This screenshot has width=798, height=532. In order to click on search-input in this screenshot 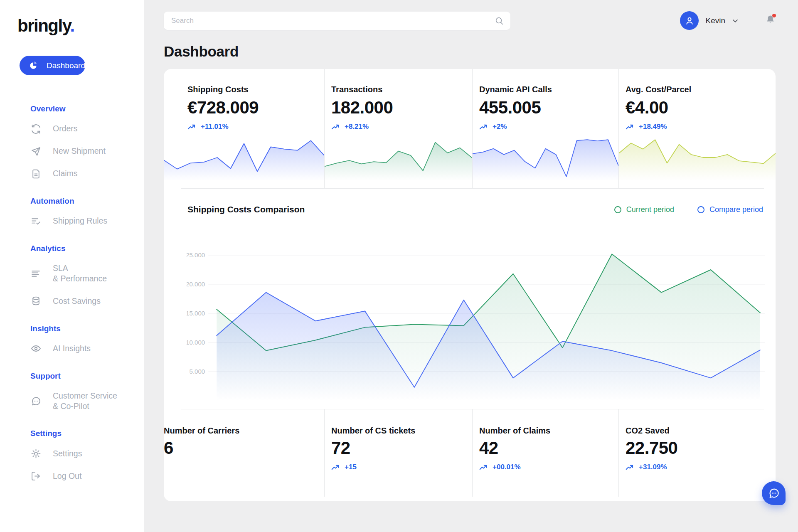, I will do `click(333, 21)`.